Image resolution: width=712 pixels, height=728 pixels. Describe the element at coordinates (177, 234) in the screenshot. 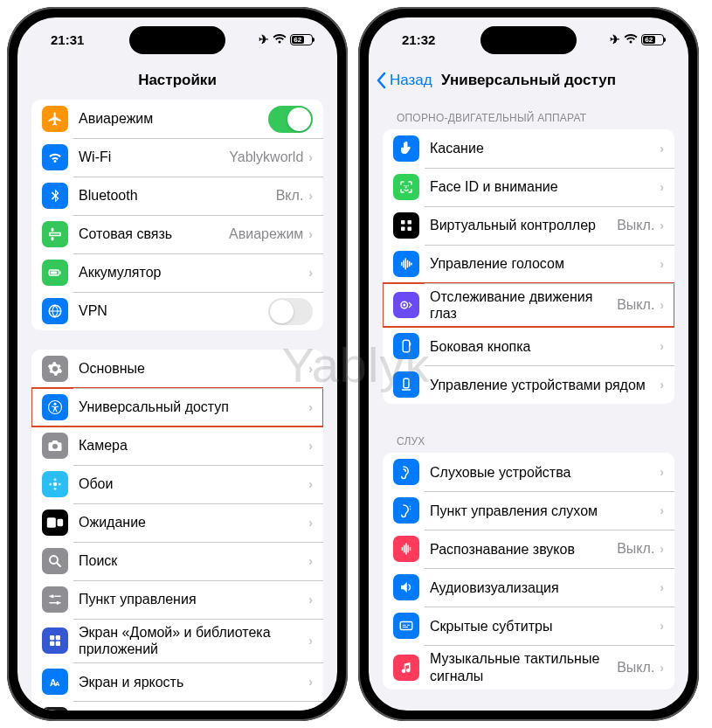

I see `settings-row-cellular: Сотовая связьАвиарежим›` at that location.